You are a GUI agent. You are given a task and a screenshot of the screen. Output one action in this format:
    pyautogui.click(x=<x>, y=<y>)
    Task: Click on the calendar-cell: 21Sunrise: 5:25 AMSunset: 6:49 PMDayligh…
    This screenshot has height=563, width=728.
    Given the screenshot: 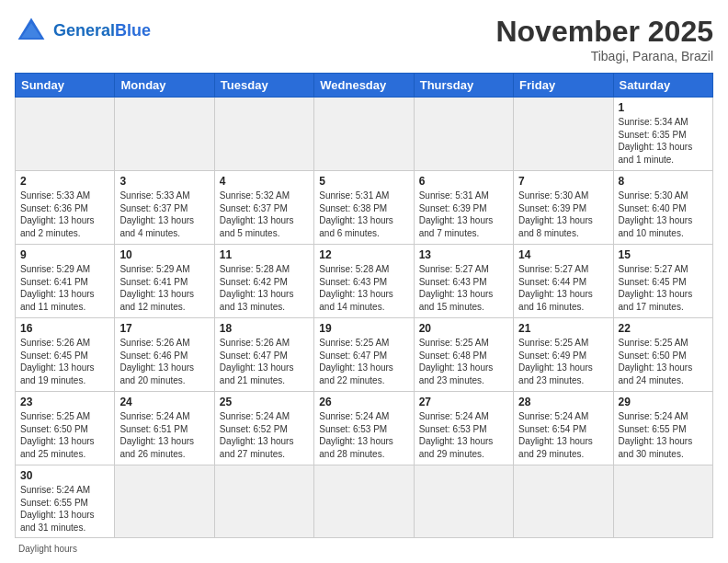 What is the action you would take?
    pyautogui.click(x=563, y=355)
    